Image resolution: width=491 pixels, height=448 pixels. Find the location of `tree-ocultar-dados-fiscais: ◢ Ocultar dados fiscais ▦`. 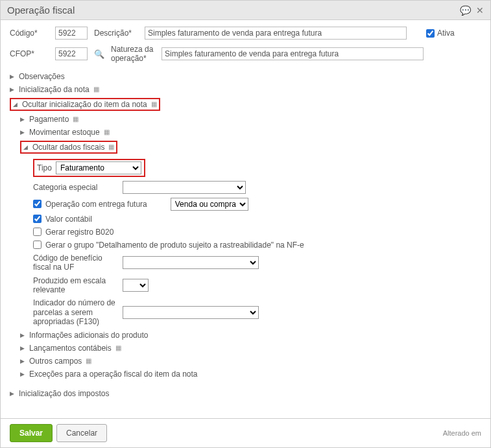

tree-ocultar-dados-fiscais: ◢ Ocultar dados fiscais ▦ is located at coordinates (250, 147).